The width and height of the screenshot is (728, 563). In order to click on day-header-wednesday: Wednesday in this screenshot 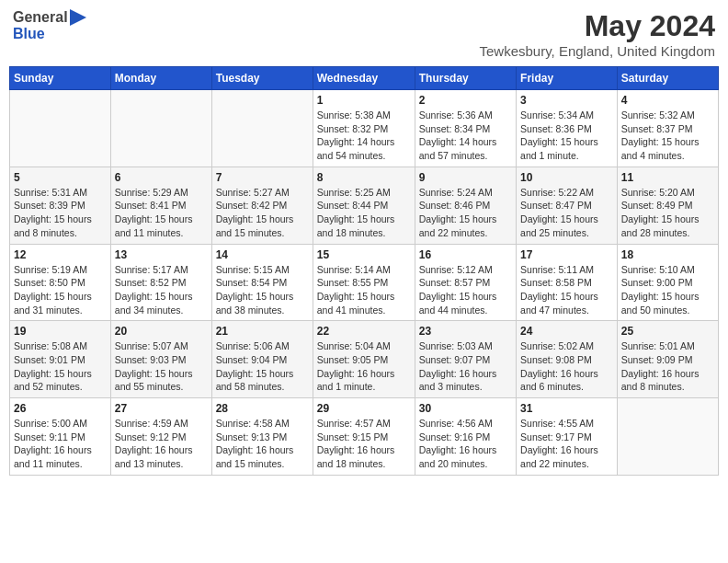, I will do `click(364, 79)`.